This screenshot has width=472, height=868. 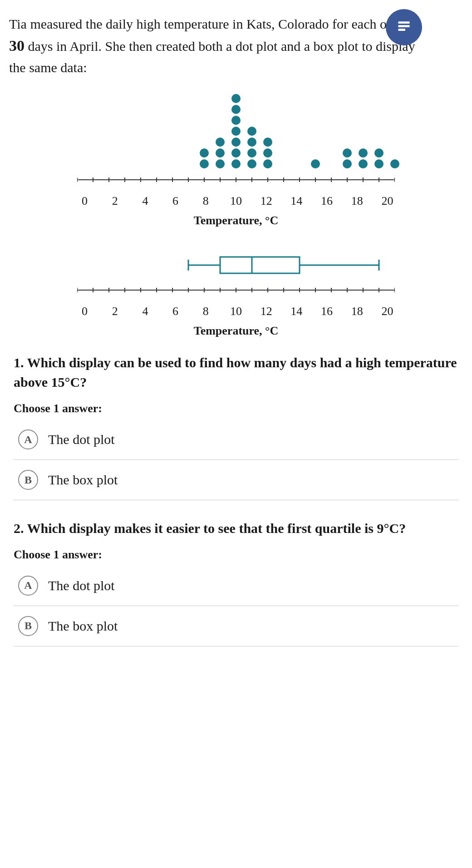 I want to click on option-b-text-q2: The box plot, so click(x=83, y=626).